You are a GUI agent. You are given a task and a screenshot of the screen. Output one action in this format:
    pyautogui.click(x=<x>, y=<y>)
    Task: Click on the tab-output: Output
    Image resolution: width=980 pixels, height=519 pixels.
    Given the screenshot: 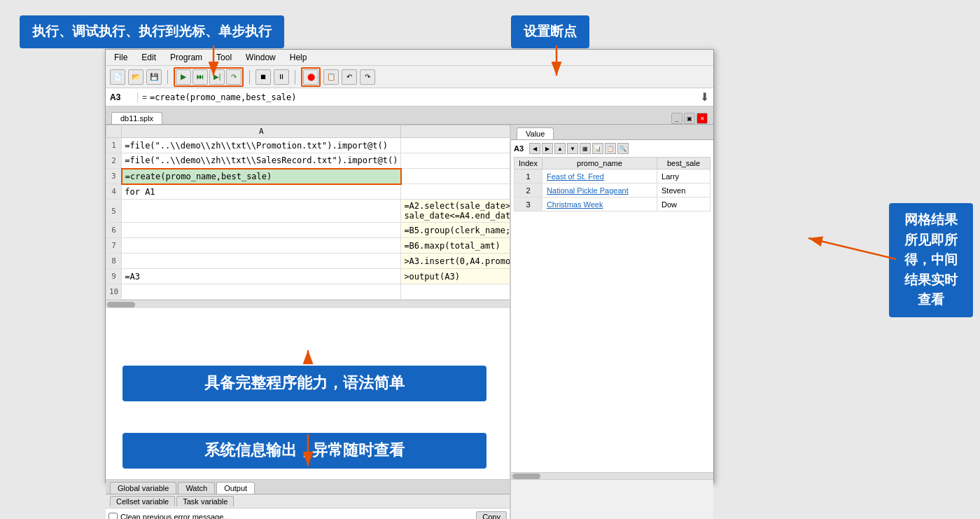 What is the action you would take?
    pyautogui.click(x=235, y=487)
    